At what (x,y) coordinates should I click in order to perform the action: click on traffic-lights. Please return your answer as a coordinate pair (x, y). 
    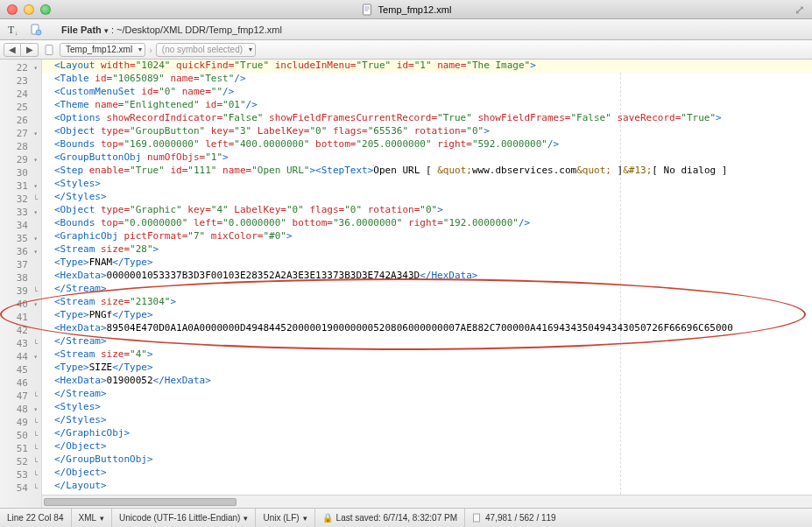
    Looking at the image, I should click on (29, 10).